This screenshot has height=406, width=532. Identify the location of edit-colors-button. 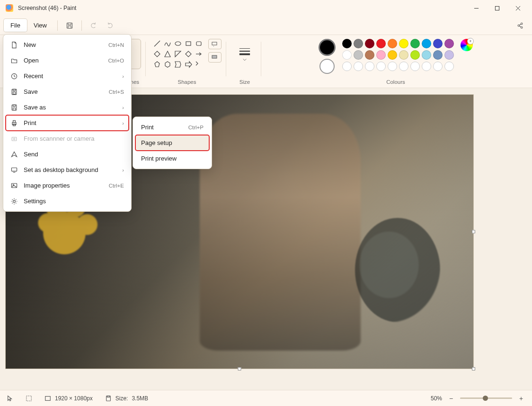
(467, 45).